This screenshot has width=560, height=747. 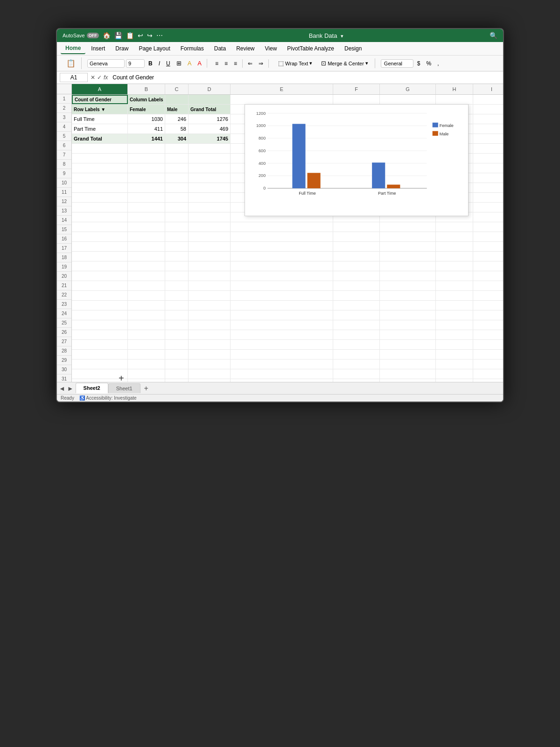 What do you see at coordinates (210, 286) in the screenshot?
I see `grid-cell-r20-c3` at bounding box center [210, 286].